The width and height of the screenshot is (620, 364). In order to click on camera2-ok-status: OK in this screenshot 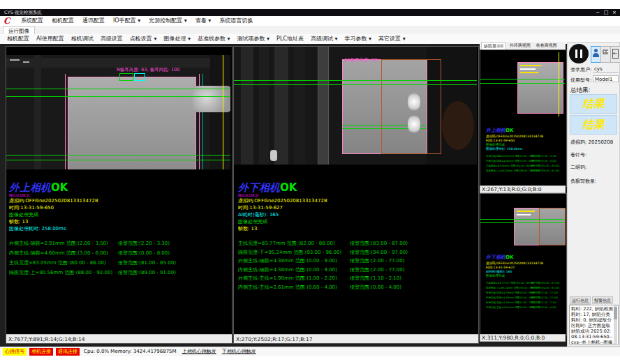, I will do `click(510, 257)`.